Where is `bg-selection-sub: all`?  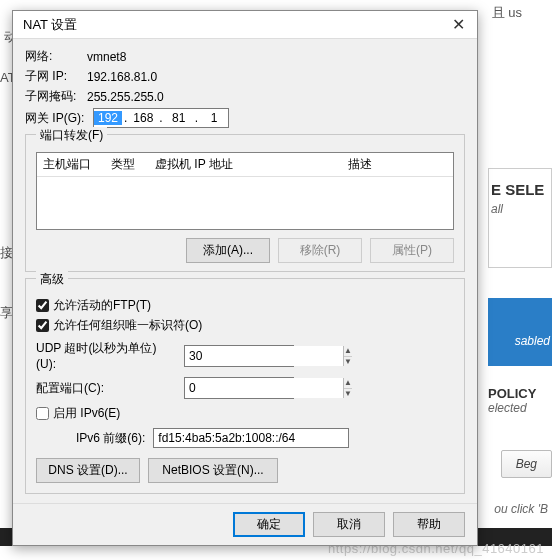
bg-selection-sub: all is located at coordinates (521, 209).